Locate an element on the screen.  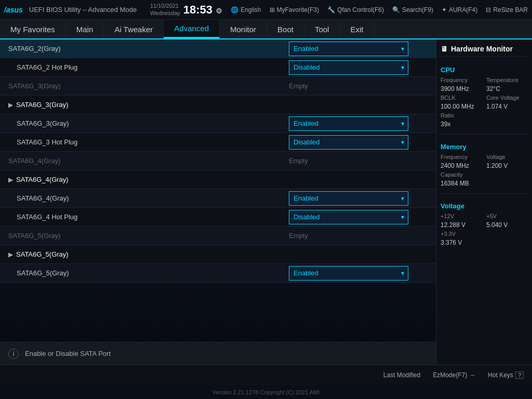
expand-arrow-sata6g5: ▶ is located at coordinates (10, 255).